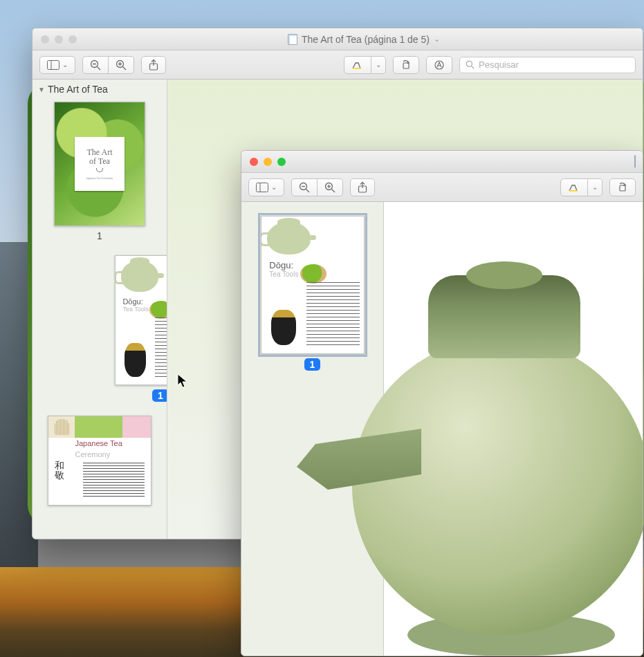 This screenshot has width=644, height=657. Describe the element at coordinates (100, 162) in the screenshot. I see `cover-title-line2: of Tea` at that location.